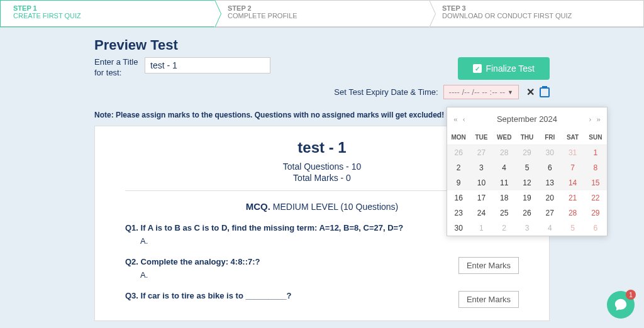 The image size is (644, 328). What do you see at coordinates (572, 198) in the screenshot?
I see `calendar-day: 21` at bounding box center [572, 198].